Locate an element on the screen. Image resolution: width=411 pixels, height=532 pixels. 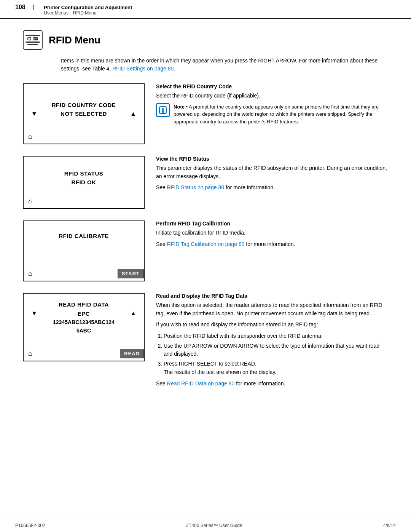
page-header: 108 | Printer Configuration and Adjustme… is located at coordinates (206, 9).